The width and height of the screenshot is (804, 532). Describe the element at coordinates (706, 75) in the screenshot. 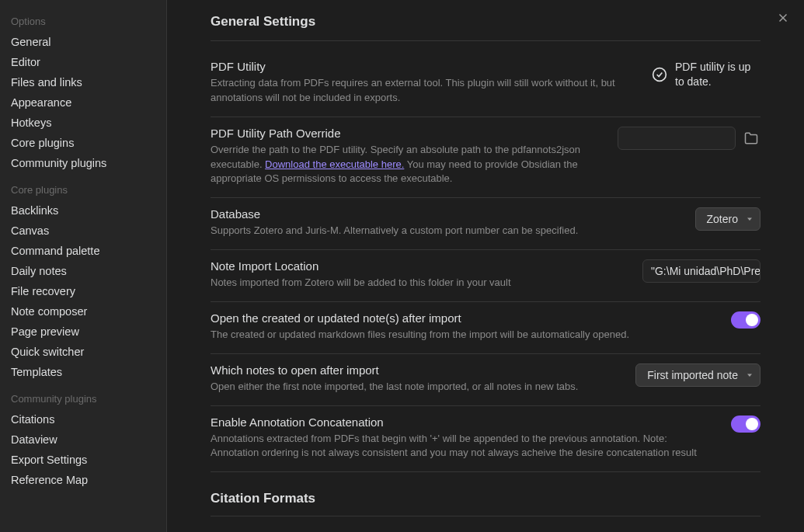

I see `pdf-utility-status: PDF utility is up to date.` at that location.